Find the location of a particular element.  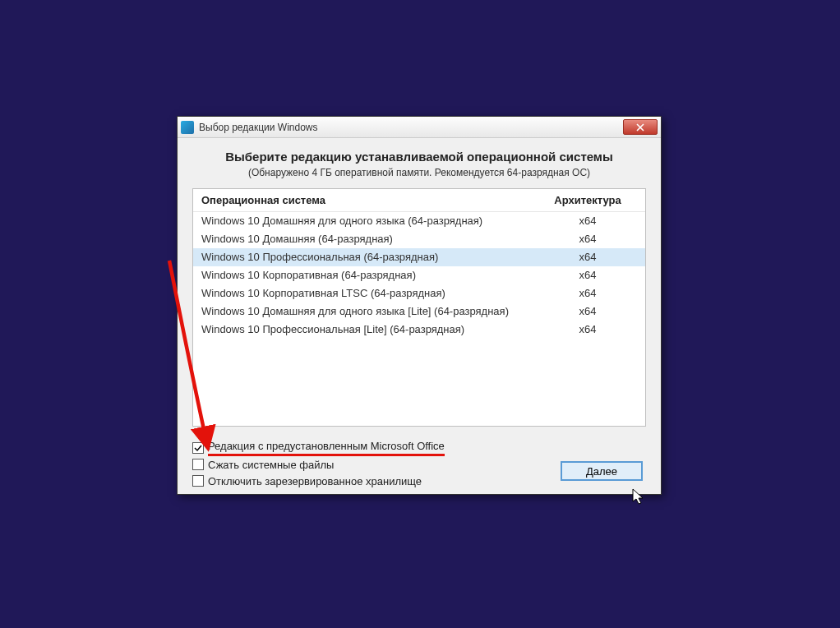

header-os: Операционная система is located at coordinates (362, 201).